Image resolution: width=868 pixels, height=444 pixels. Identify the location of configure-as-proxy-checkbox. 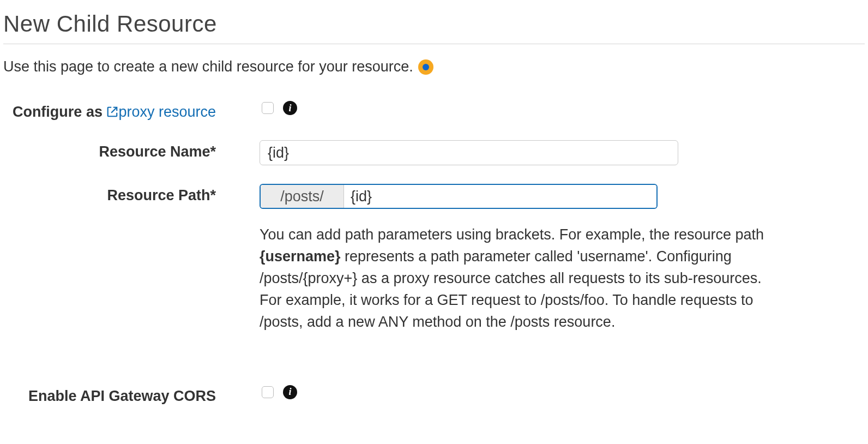
(268, 108).